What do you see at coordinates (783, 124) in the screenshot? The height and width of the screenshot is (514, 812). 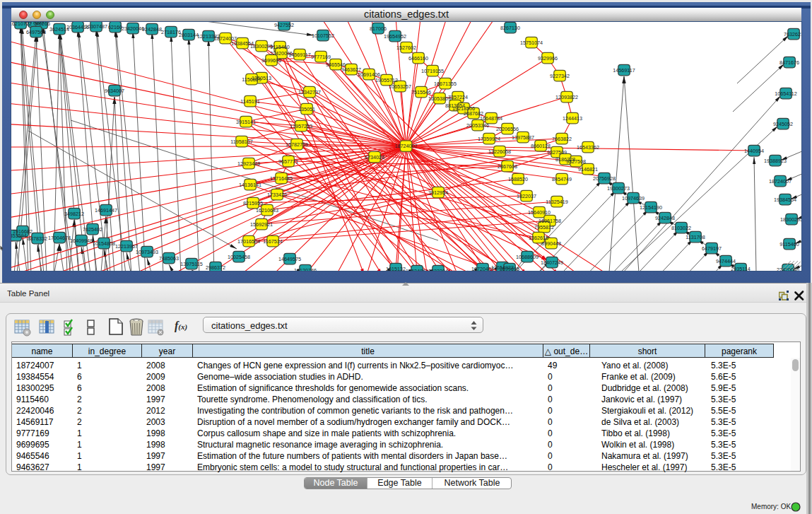 I see `svg-text: 9245052` at bounding box center [783, 124].